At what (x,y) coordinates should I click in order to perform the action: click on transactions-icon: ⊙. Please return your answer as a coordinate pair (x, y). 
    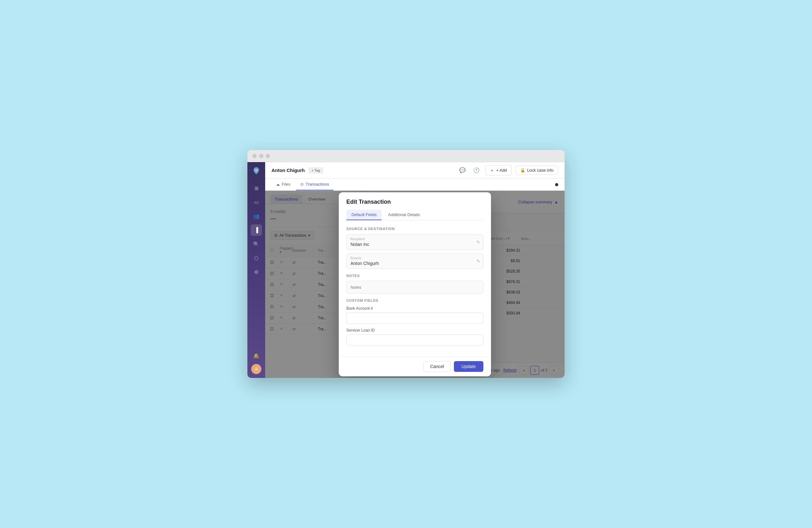
    Looking at the image, I should click on (302, 184).